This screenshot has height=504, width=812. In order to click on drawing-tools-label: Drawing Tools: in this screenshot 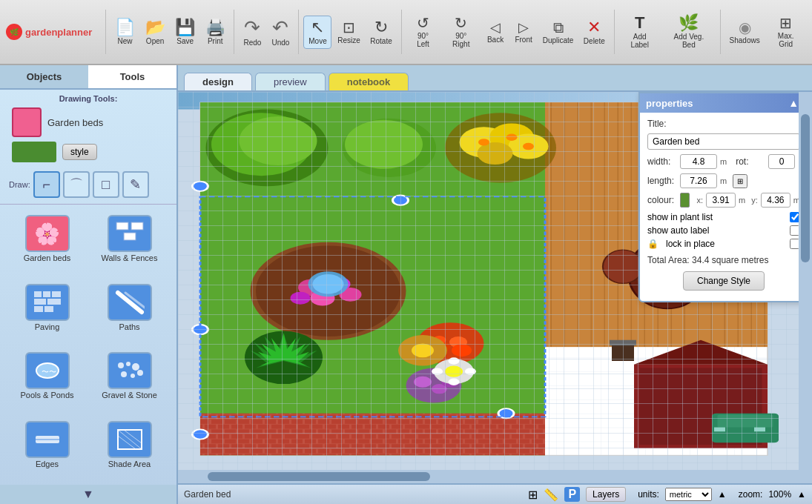, I will do `click(88, 97)`.